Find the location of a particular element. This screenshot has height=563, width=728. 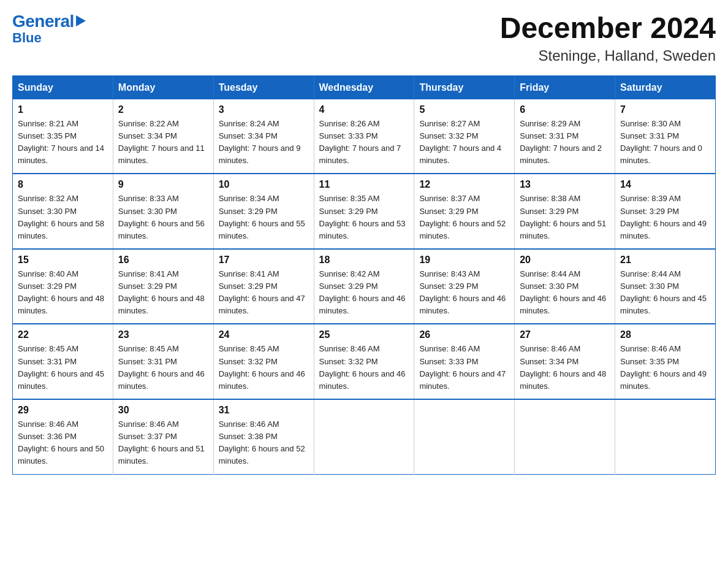

calendar-day-cell: 15Sunrise: 8:40 AMSunset: 3:29 PMDayligh… is located at coordinates (63, 287).